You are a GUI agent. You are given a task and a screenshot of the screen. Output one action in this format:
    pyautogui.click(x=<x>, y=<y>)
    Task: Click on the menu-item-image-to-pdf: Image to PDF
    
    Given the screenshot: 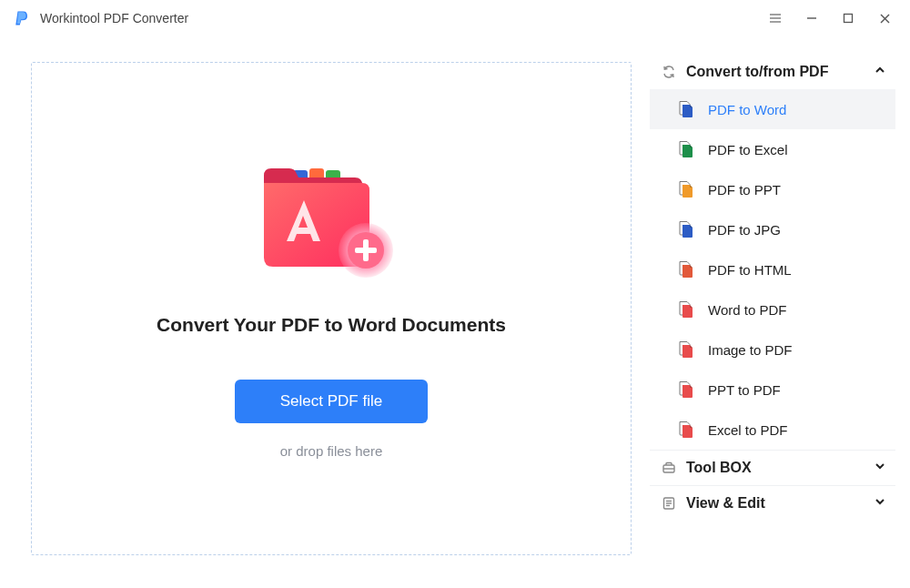 What is the action you would take?
    pyautogui.click(x=773, y=350)
    